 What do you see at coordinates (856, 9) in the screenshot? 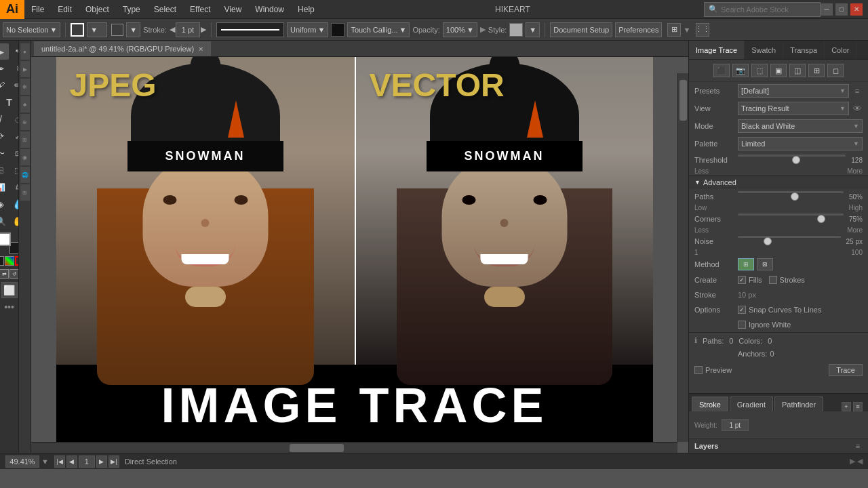
I see `close-button: ✕` at bounding box center [856, 9].